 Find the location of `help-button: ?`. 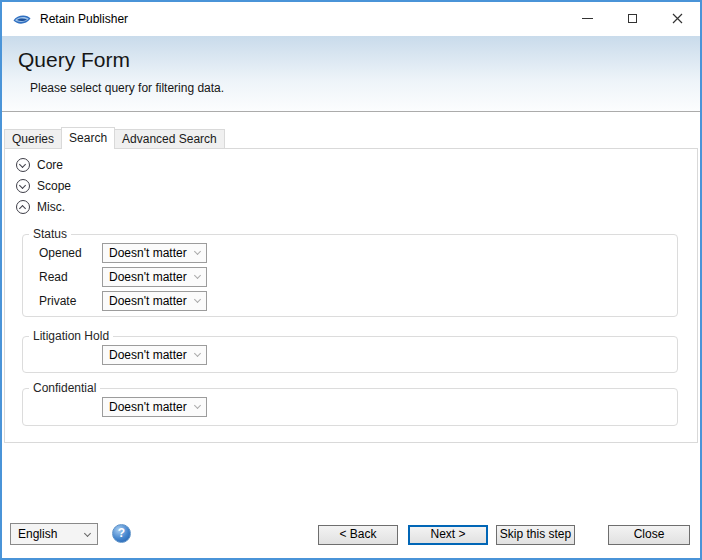

help-button: ? is located at coordinates (122, 534).